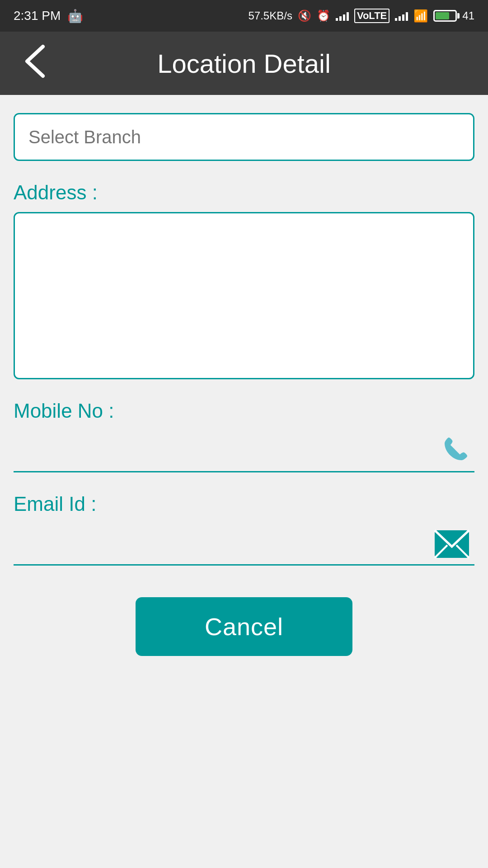  Describe the element at coordinates (305, 16) in the screenshot. I see `mute-icon: 🔇` at that location.